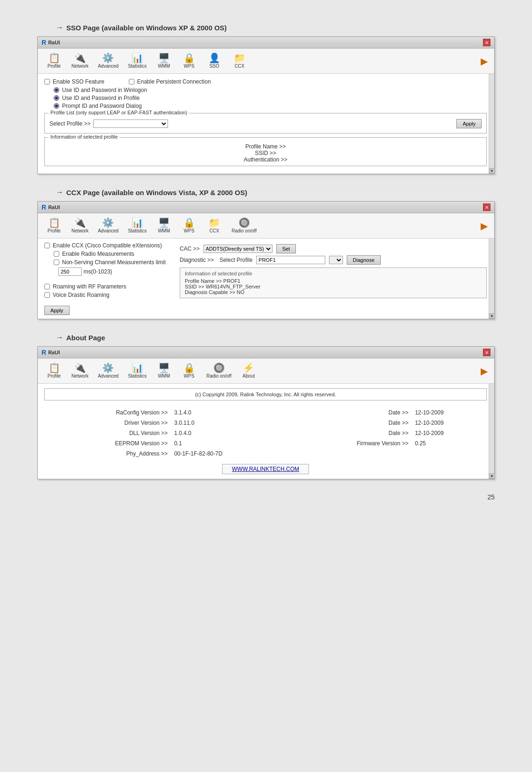  Describe the element at coordinates (214, 226) in the screenshot. I see `ccx-toolbar-ccx: 📁 CCX` at that location.